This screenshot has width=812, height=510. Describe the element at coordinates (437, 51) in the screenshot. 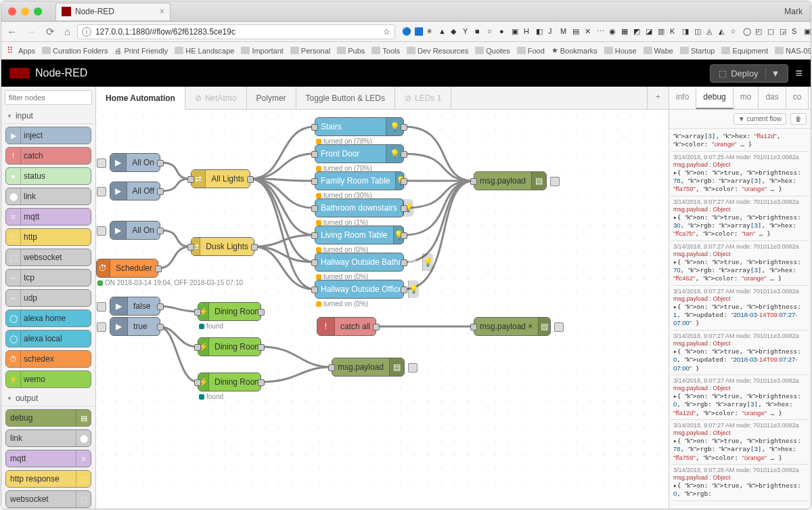

I see `bookmark: Dev Resources` at that location.